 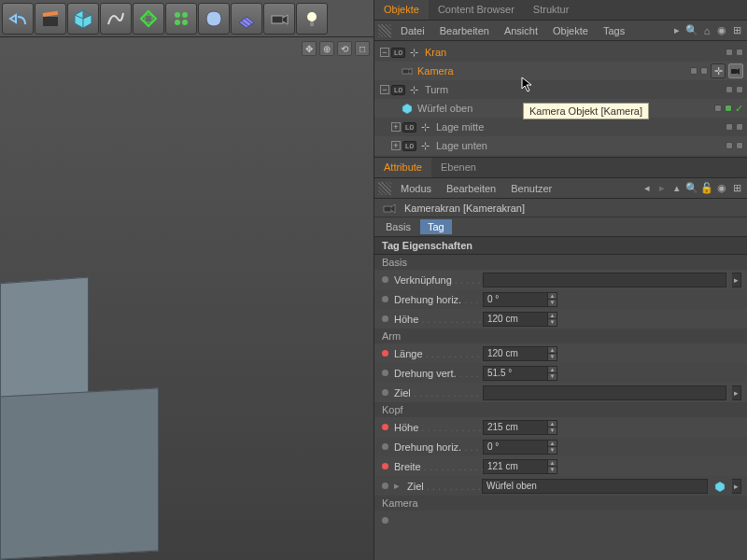 What do you see at coordinates (560, 52) in the screenshot?
I see `tree-item-kran: − L0 ⊹ Kran` at bounding box center [560, 52].